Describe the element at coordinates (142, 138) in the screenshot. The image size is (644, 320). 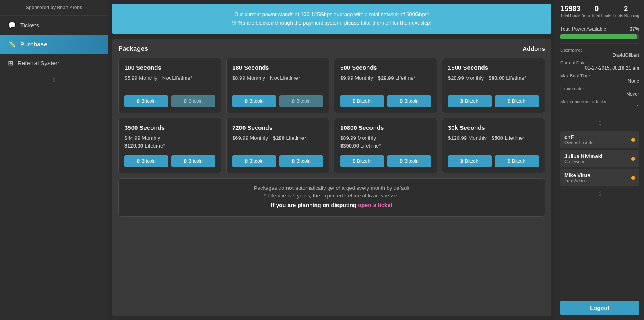
I see `price-monthly: $44.99 Monthly` at that location.